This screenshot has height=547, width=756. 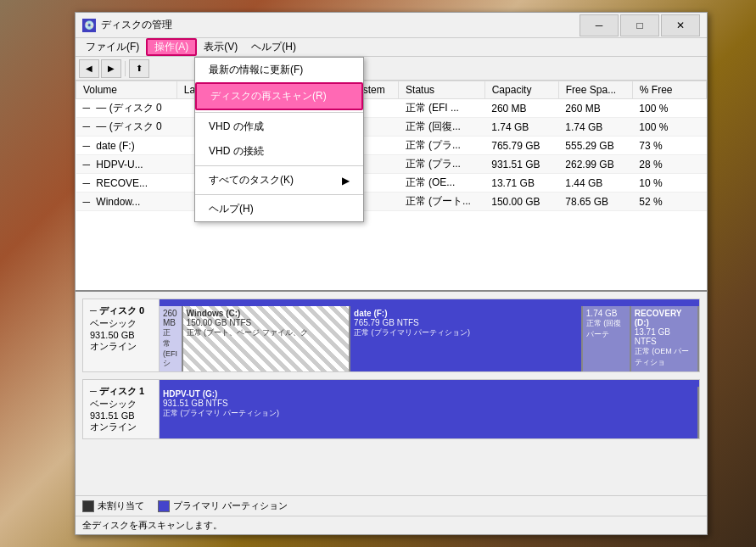 What do you see at coordinates (120, 505) in the screenshot?
I see `legend-unallocated-label: 未割り当て` at bounding box center [120, 505].